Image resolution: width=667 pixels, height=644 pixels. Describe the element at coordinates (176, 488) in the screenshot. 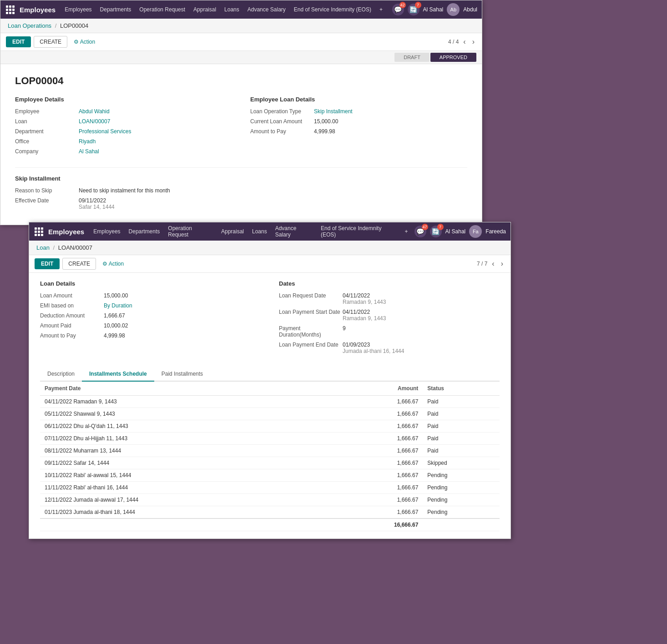

I see `cell-date: 11/11/2022 Rabi' al-thani 16, 1444` at that location.